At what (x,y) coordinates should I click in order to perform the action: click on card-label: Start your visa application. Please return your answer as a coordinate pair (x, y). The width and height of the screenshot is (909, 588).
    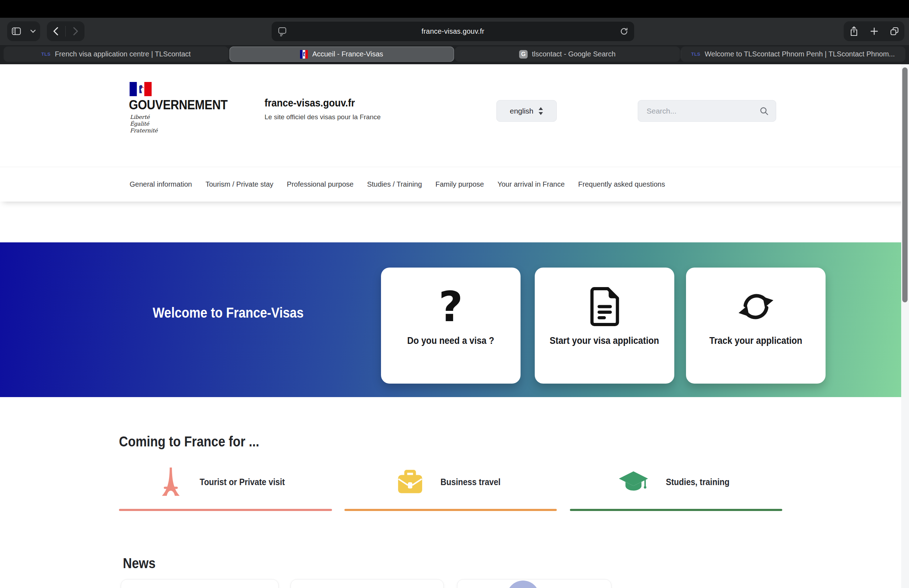
    Looking at the image, I should click on (604, 341).